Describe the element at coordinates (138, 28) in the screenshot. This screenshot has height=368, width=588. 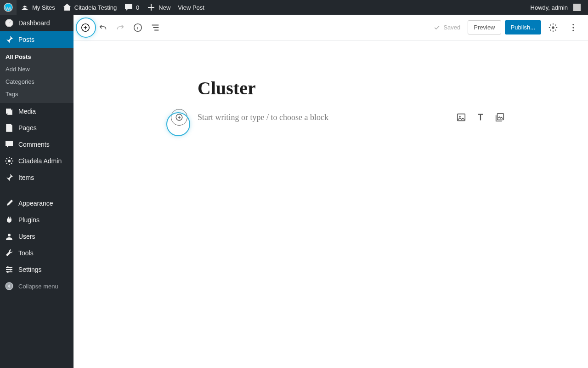
I see `content-info-button` at that location.